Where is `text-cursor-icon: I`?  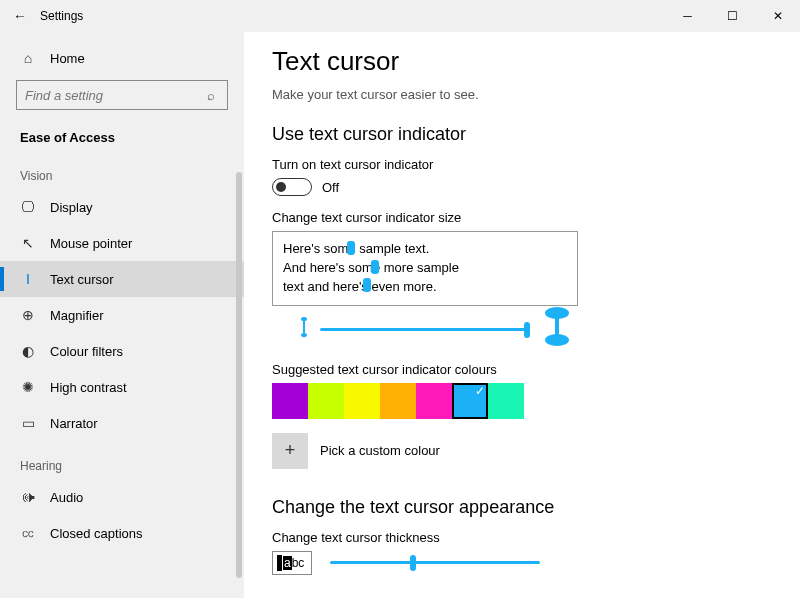
text-cursor-icon: I is located at coordinates (28, 279).